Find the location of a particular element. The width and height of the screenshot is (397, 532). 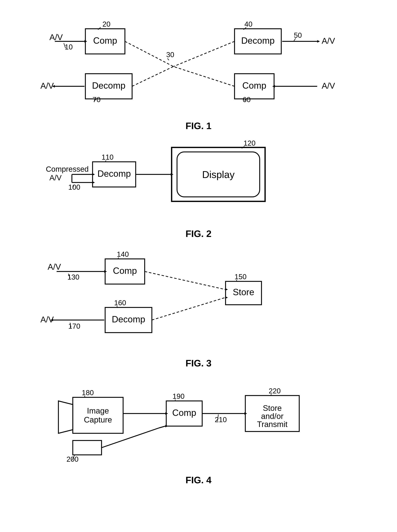

compressed-av-text: Compressed is located at coordinates (67, 169).